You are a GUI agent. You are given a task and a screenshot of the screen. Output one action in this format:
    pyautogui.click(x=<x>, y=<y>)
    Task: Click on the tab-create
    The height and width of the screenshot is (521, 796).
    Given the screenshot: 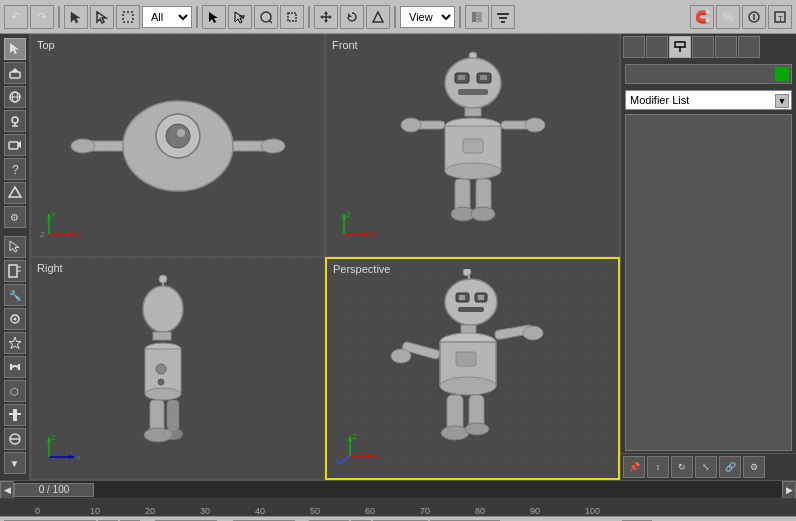 What is the action you would take?
    pyautogui.click(x=634, y=47)
    